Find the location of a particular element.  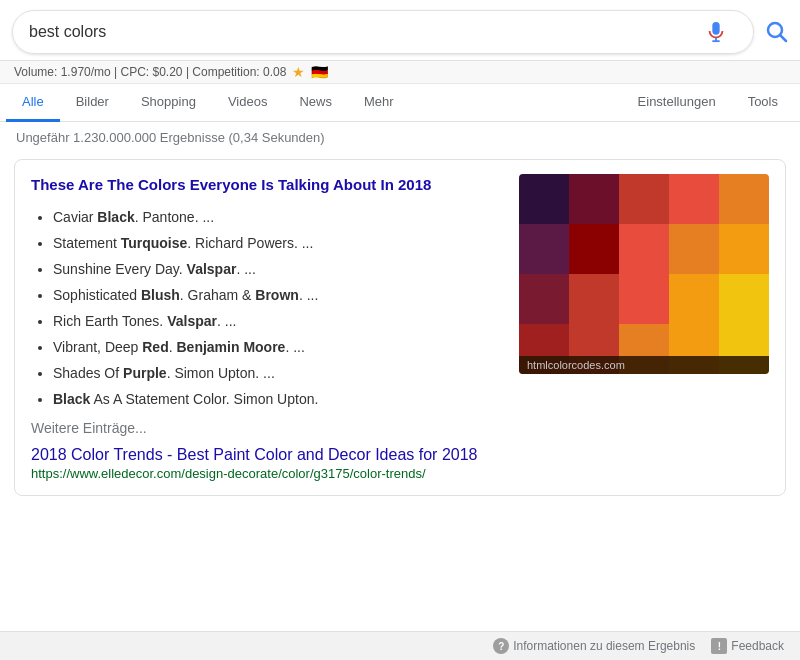

search-input is located at coordinates (367, 32).